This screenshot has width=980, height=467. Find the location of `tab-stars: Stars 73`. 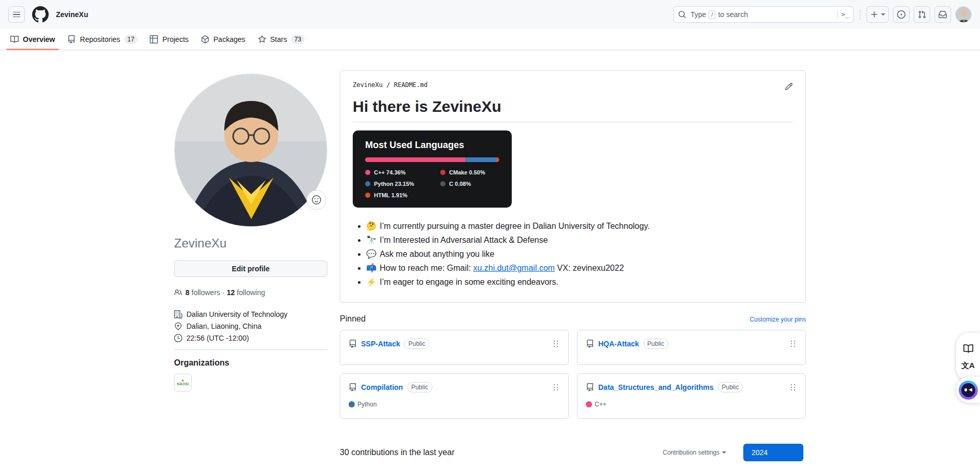

tab-stars: Stars 73 is located at coordinates (281, 39).